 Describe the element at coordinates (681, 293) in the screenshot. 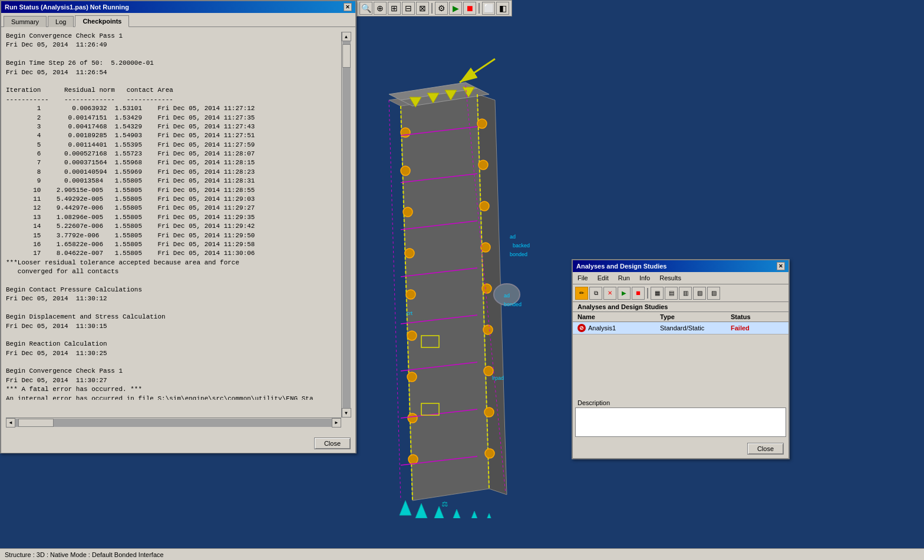

I see `analyses-toolbar: ✏ ⧉ ✕ ▶ ⏹ ▦ ▤ ▥ ▧ ▨` at that location.